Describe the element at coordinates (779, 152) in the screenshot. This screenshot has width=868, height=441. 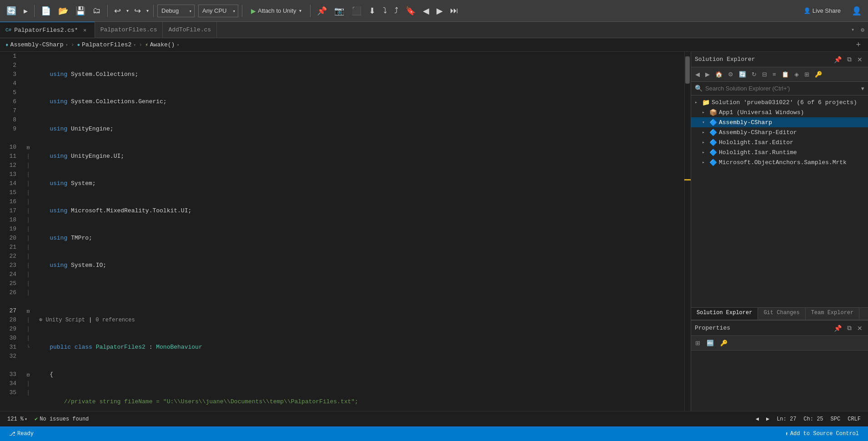
I see `tree-hololight-runtime: ▸ 🔷 Hololight.Isar.Runtime` at that location.